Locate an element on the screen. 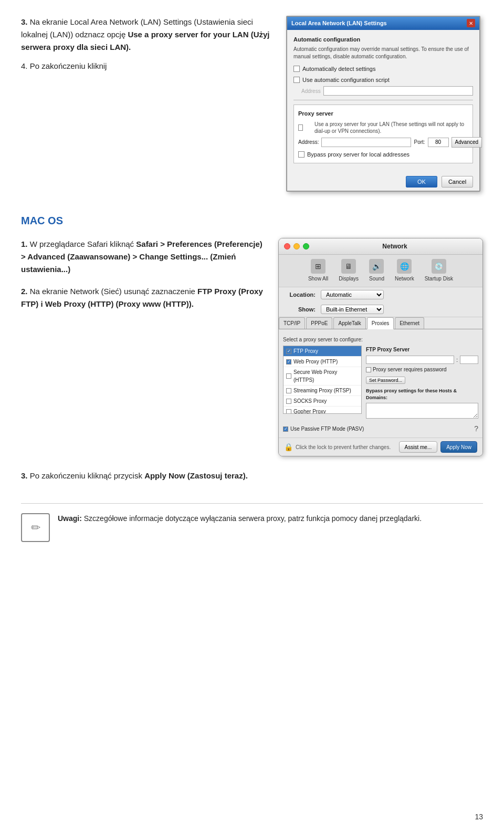 This screenshot has width=504, height=833. mac-proxy-password-row: Proxy server requires password is located at coordinates (422, 370).